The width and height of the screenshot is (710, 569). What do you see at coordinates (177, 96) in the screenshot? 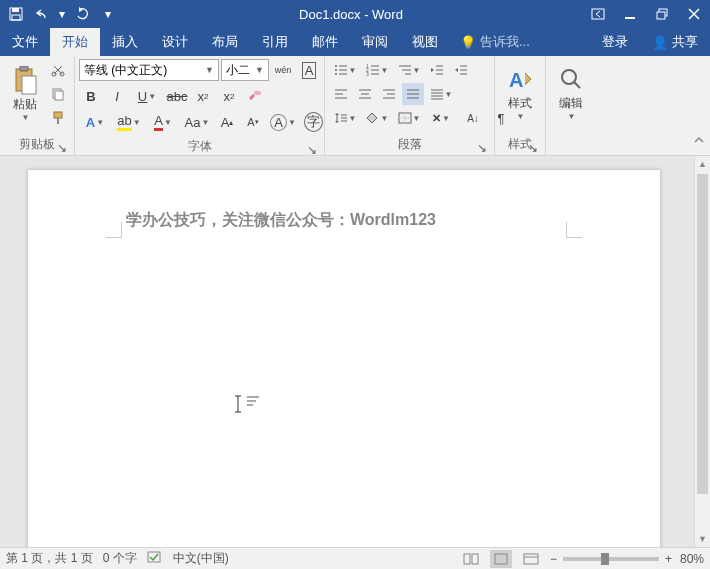
I see `strikethrough-button: abc` at bounding box center [177, 96].